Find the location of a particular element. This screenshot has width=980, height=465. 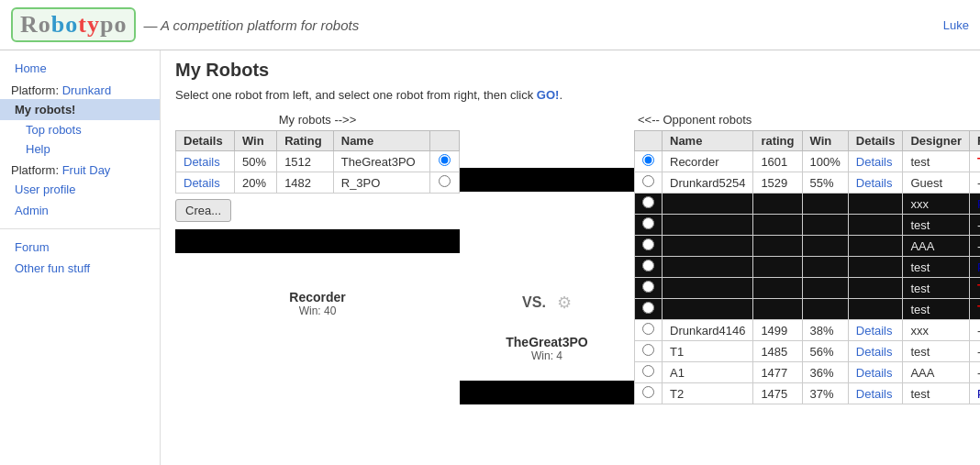

designer-cell: Guest is located at coordinates (936, 183).